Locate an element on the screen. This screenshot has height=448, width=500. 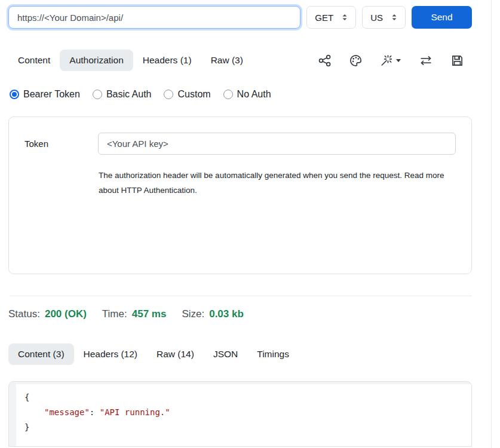
region-select-value: US is located at coordinates (376, 18).